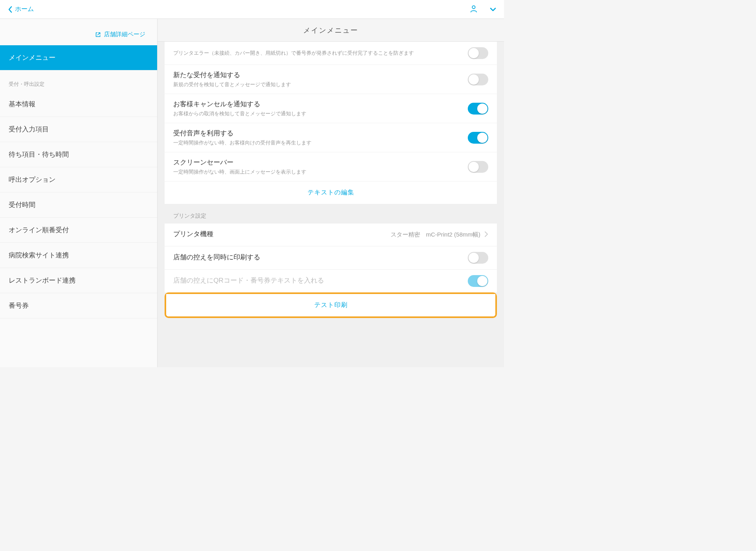 Image resolution: width=756 pixels, height=551 pixels. Describe the element at coordinates (79, 129) in the screenshot. I see `sidebar-item-input-items: 受付入力項目` at that location.